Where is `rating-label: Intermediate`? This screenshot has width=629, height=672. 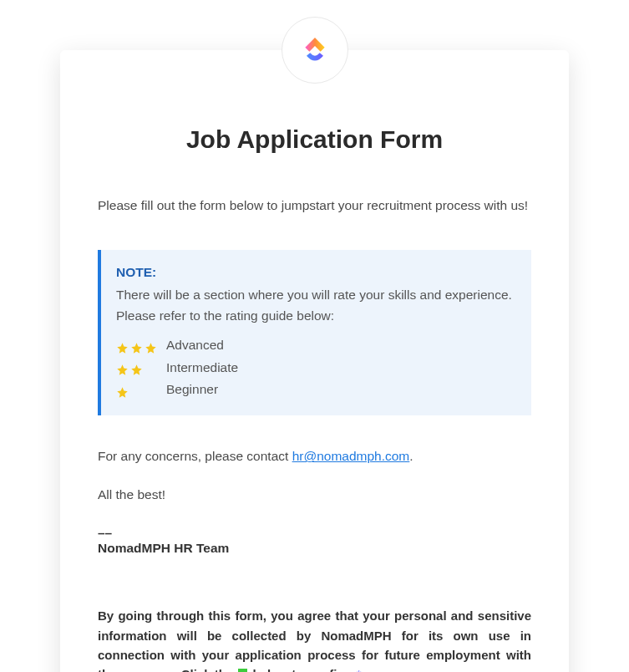
rating-label: Intermediate is located at coordinates (202, 368).